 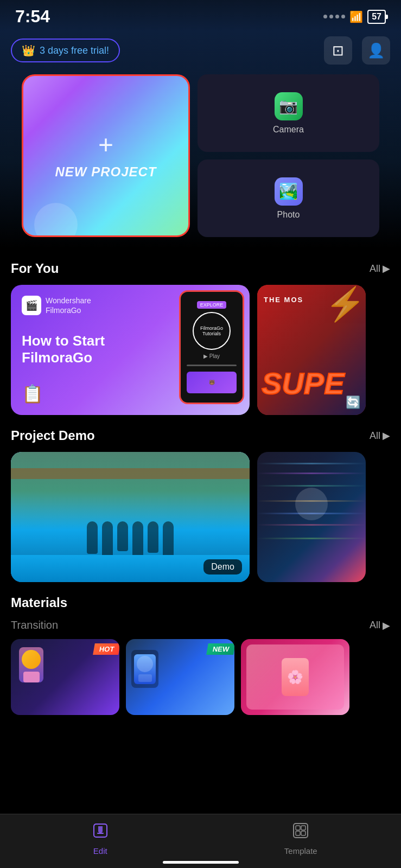 I want to click on profile-button: 👤, so click(x=376, y=50).